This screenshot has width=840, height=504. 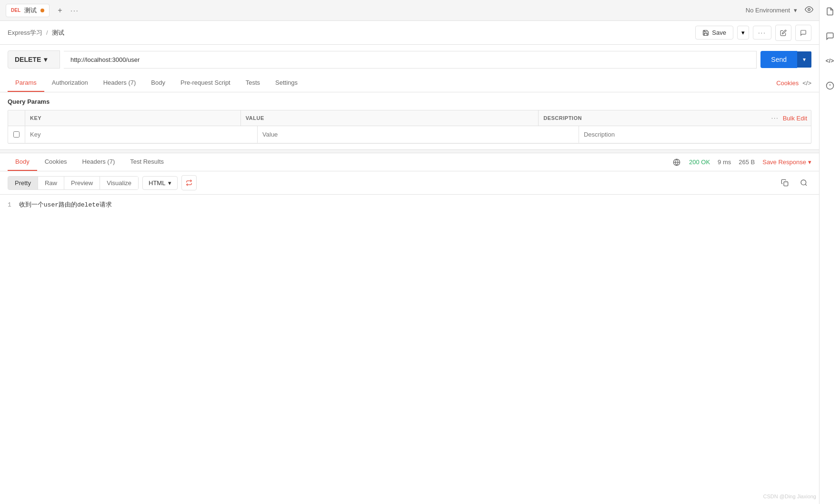 What do you see at coordinates (788, 83) in the screenshot?
I see `cookies-link: Cookies` at bounding box center [788, 83].